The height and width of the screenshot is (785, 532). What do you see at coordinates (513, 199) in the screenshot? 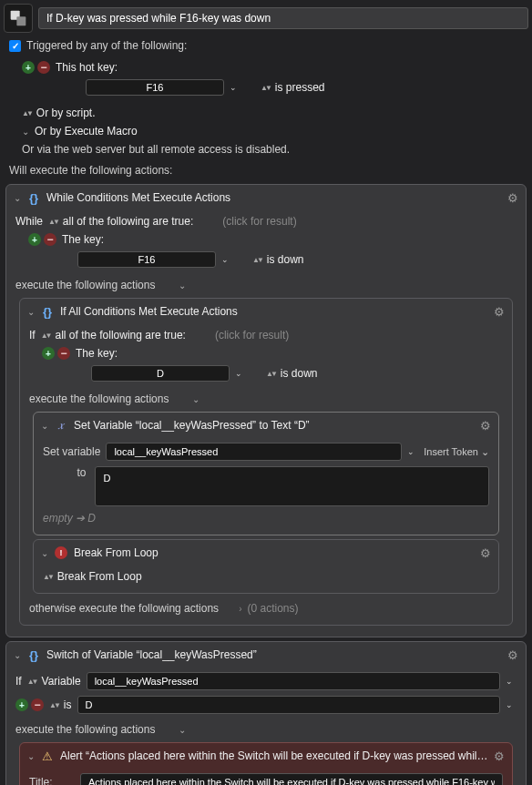
I see `while-gear-icon: ⚙` at bounding box center [513, 199].